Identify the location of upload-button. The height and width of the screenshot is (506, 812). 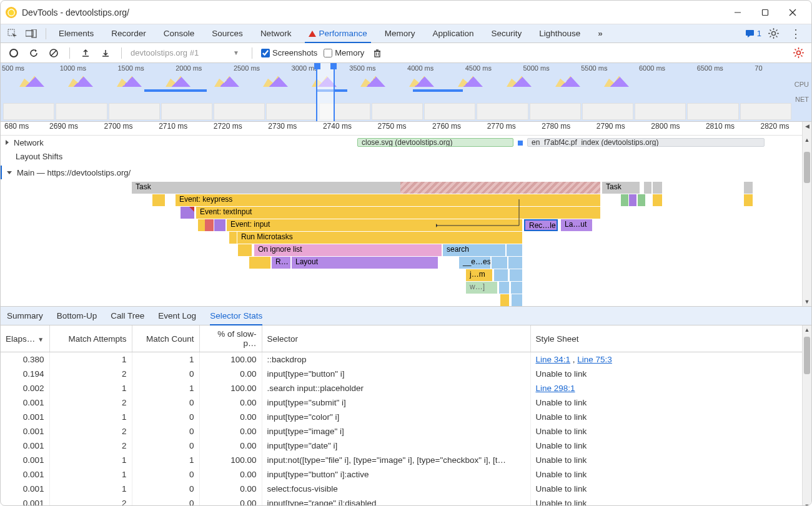
(86, 53).